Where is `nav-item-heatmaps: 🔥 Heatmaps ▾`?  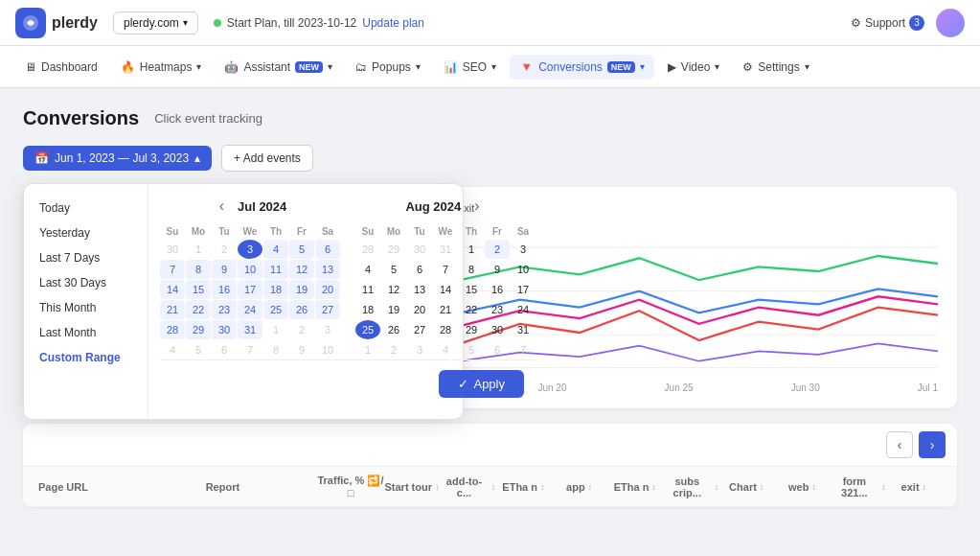 nav-item-heatmaps: 🔥 Heatmaps ▾ is located at coordinates (161, 67).